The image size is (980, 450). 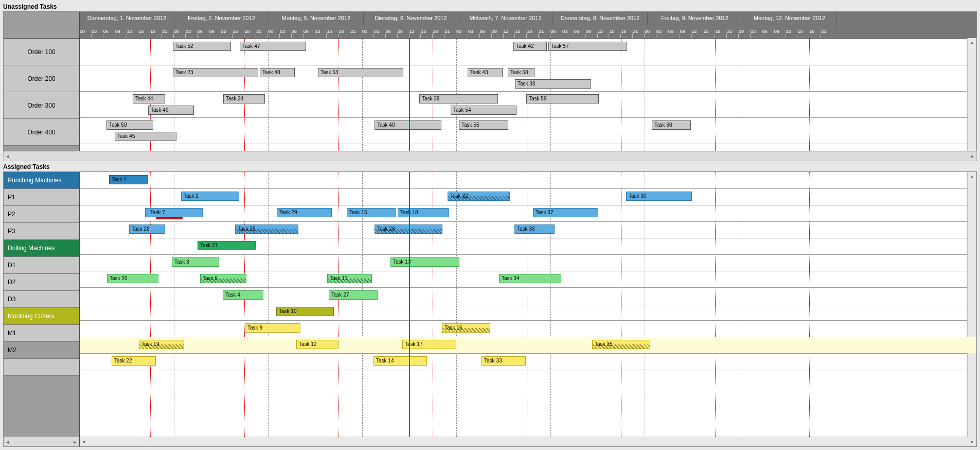 I want to click on order-row-header: Order 300, so click(x=41, y=106).